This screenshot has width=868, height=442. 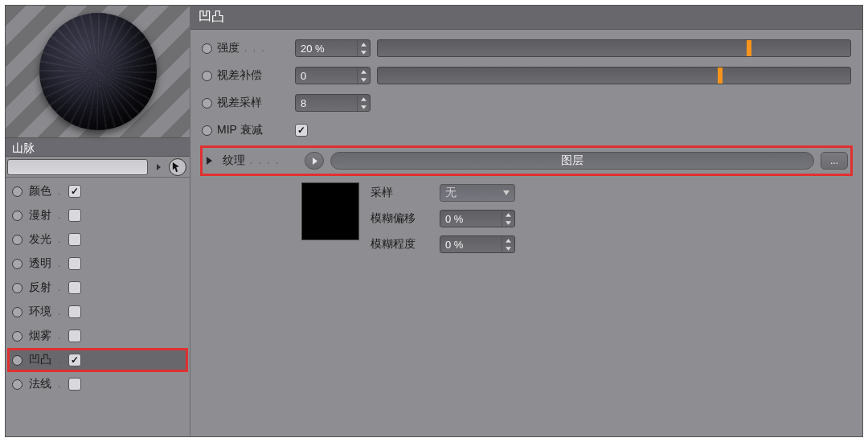 I want to click on pane-title: 凹凸, so click(x=526, y=18).